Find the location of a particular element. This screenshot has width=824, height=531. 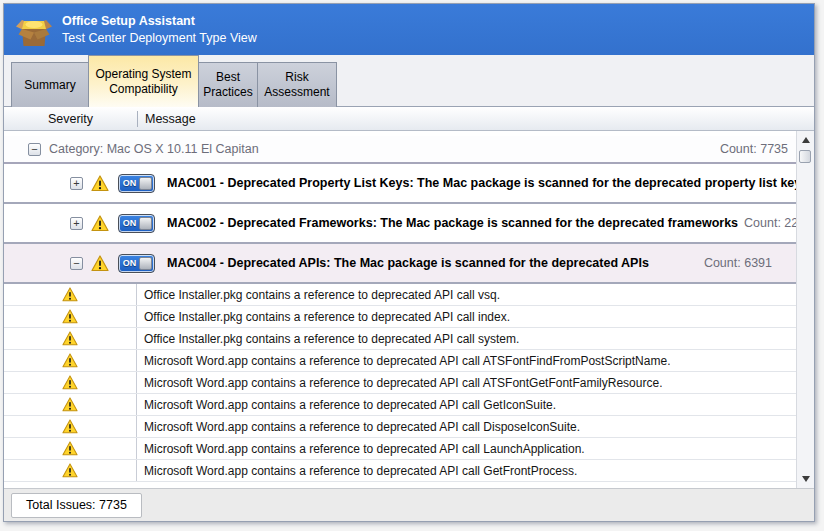

app-subtitle: Test Center Deployment Type View is located at coordinates (160, 38).